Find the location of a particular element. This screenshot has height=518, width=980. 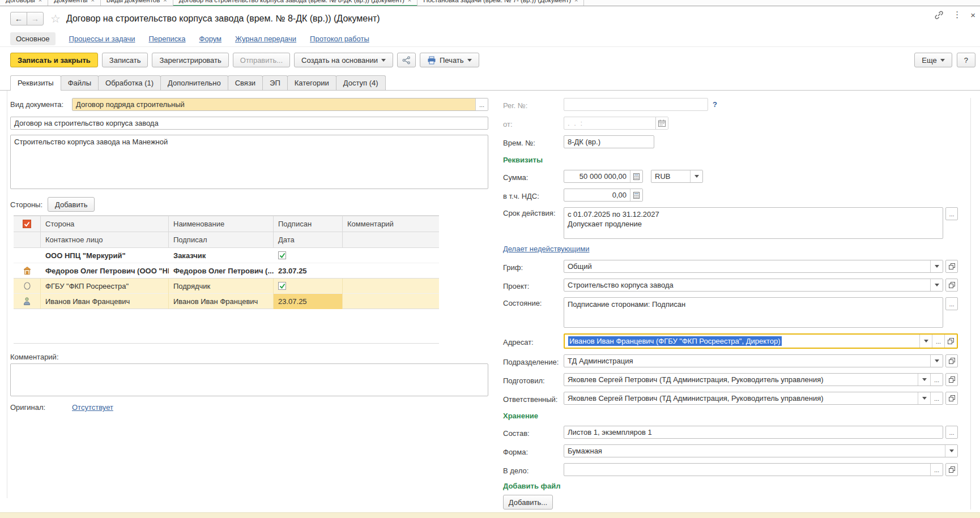

window-tab-contract-doc: Договор на строительство корпуса завода … is located at coordinates (296, 3).